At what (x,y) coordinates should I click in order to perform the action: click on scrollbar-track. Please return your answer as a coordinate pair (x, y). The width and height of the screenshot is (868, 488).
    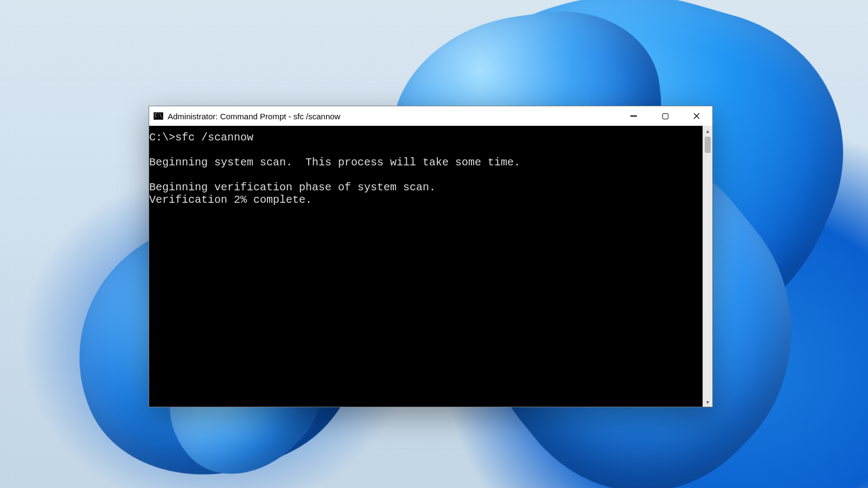
    Looking at the image, I should click on (707, 266).